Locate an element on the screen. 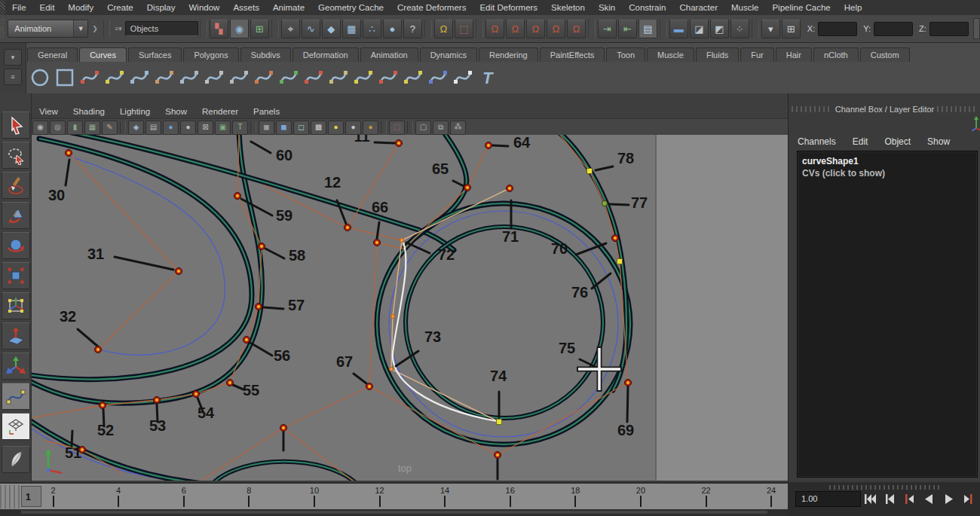 Image resolution: width=980 pixels, height=516 pixels. textured-mode-icon: ▣ is located at coordinates (223, 128).